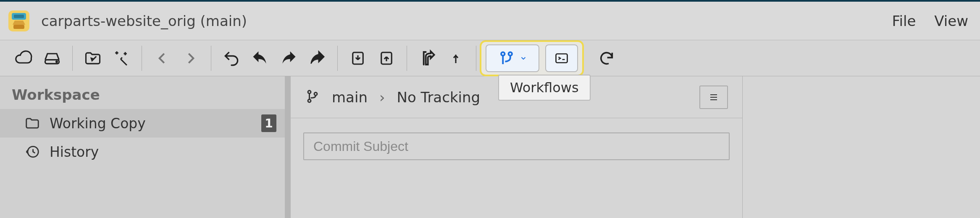  Describe the element at coordinates (142, 93) in the screenshot. I see `sidebar-header: Workspace` at that location.